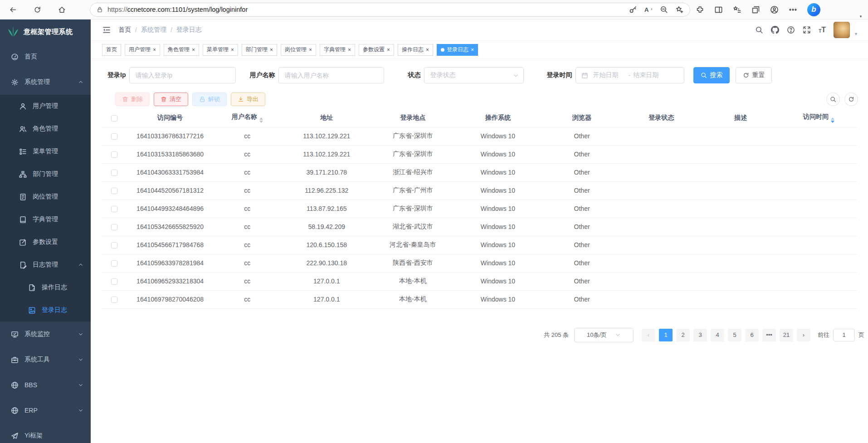 Image resolution: width=868 pixels, height=443 pixels. I want to click on sidebar-item-system-management: 系统管理, so click(45, 82).